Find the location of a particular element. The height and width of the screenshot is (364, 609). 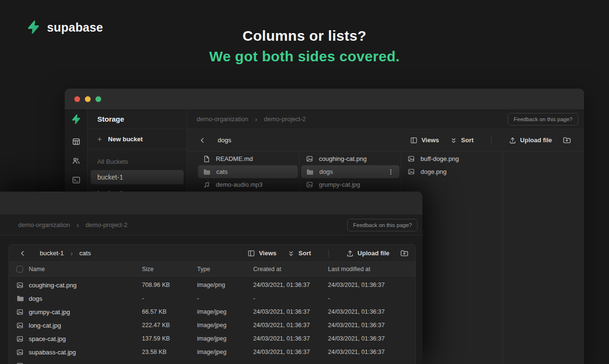

traffic-zoom-button is located at coordinates (98, 99).